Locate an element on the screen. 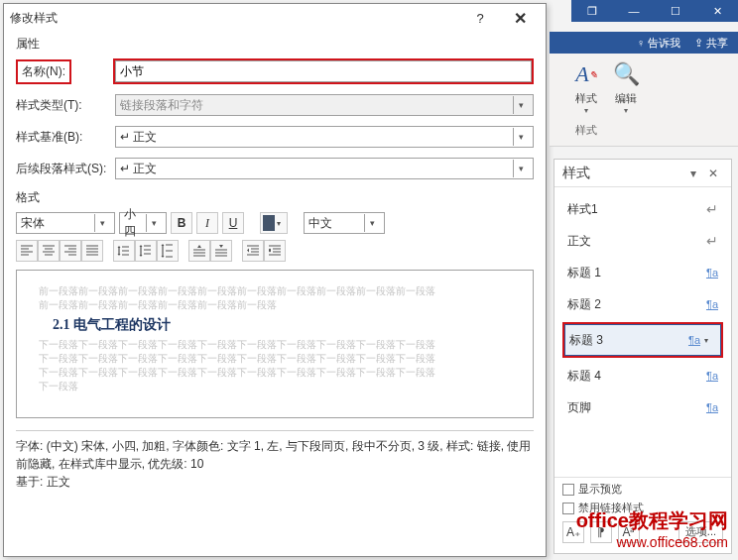 The image size is (738, 560). lightbulb-icon: ♀ is located at coordinates (641, 43).